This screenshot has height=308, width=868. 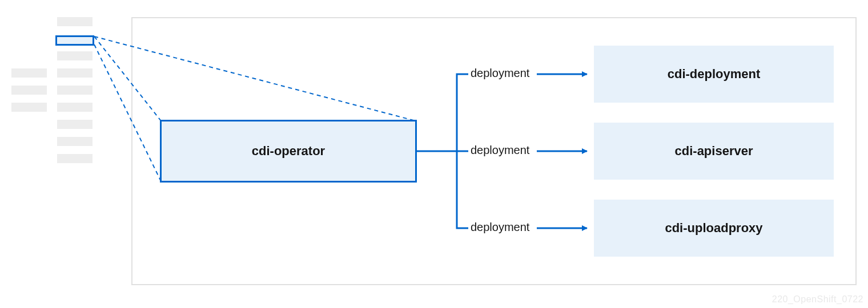 What do you see at coordinates (75, 40) in the screenshot?
I see `thumb-highlight` at bounding box center [75, 40].